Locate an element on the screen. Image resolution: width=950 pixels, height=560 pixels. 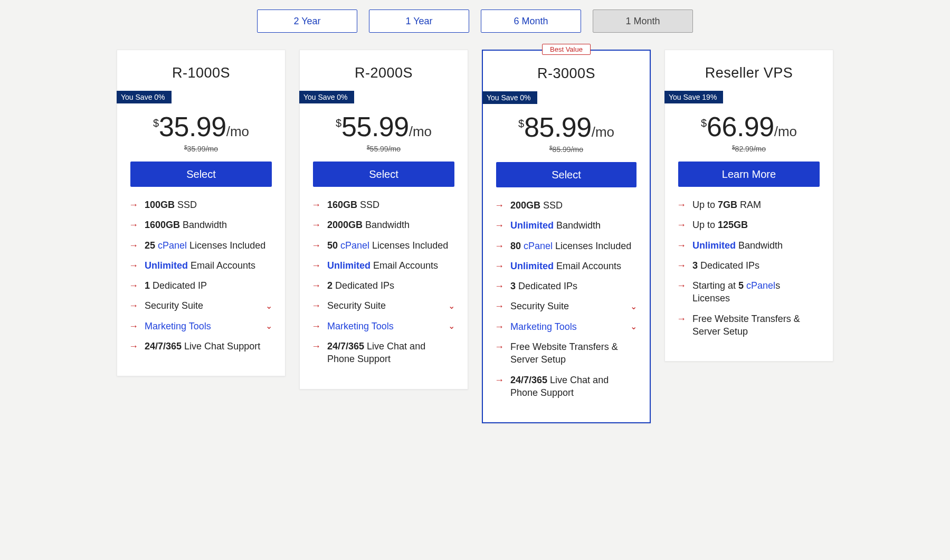
feature-item: →2000GB Bandwidth is located at coordinates (383, 225).